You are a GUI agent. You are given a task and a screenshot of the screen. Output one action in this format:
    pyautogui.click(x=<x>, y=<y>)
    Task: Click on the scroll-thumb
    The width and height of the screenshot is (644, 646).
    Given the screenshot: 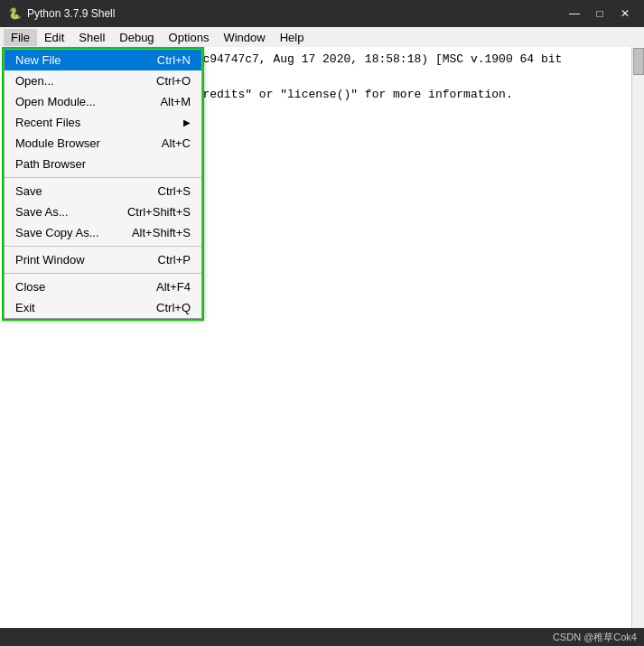 What is the action you would take?
    pyautogui.click(x=639, y=61)
    